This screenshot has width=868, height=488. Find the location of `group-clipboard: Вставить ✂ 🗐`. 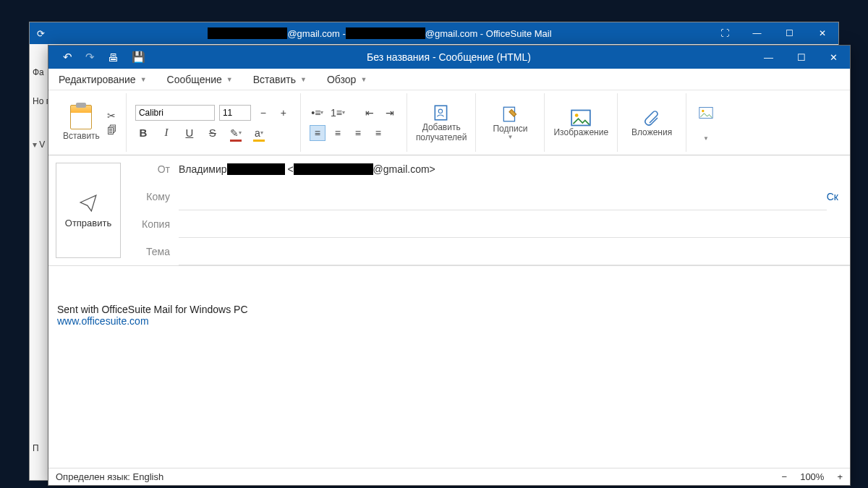

group-clipboard: Вставить ✂ 🗐 is located at coordinates (90, 123).